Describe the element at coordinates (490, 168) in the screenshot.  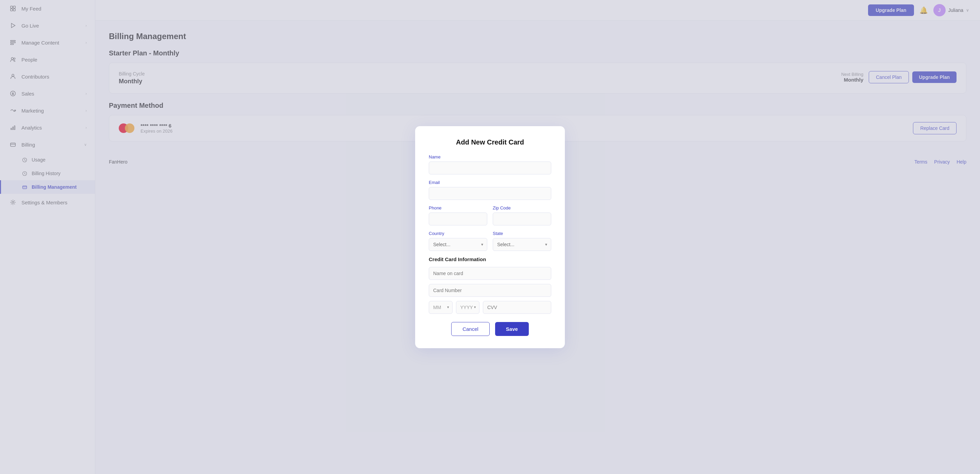
I see `name-input` at that location.